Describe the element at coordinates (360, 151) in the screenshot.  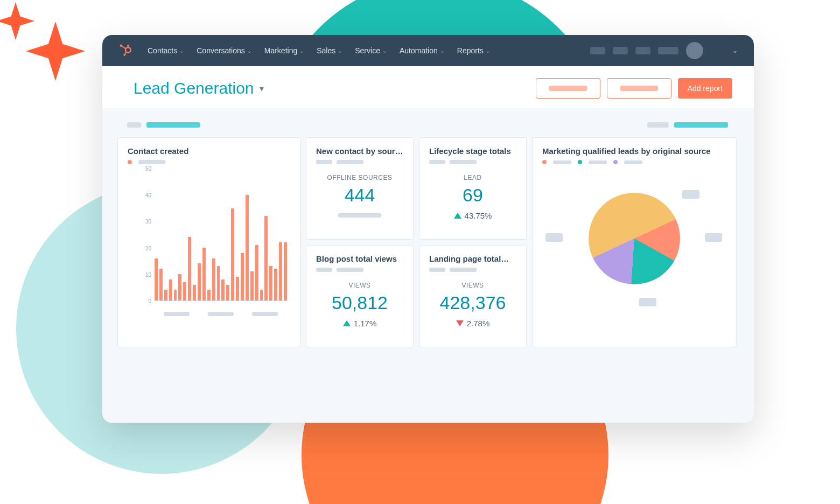
I see `card-title: New contact by source` at that location.